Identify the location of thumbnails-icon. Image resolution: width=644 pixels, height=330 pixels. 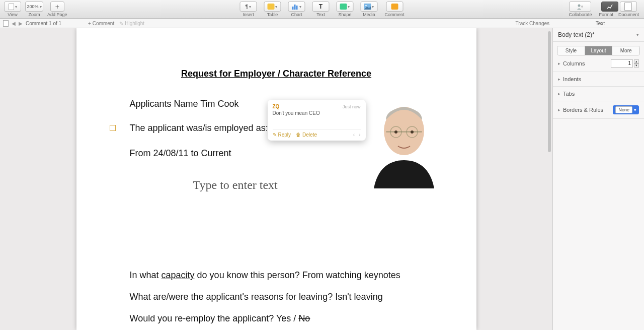
(6, 23).